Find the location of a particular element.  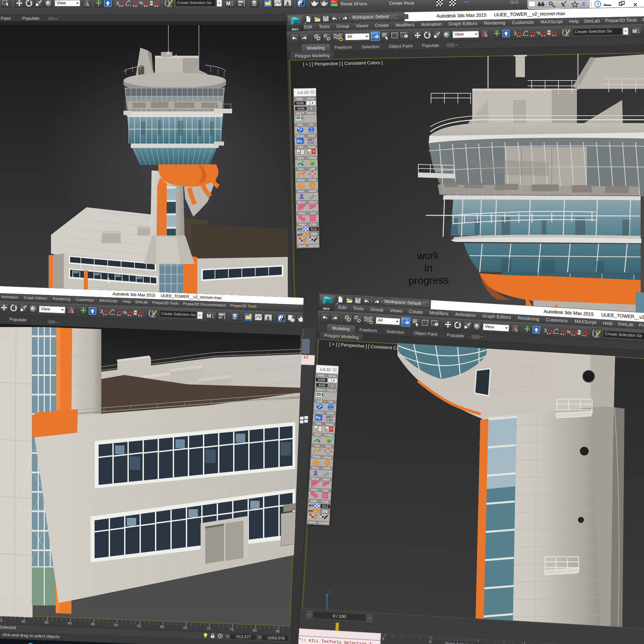

svg-text: Tex is located at coordinates (333, 1).